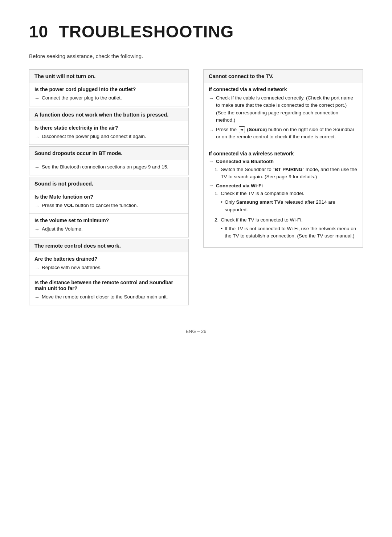 Image resolution: width=392 pixels, height=537 pixels. Describe the element at coordinates (286, 174) in the screenshot. I see `bluetooth-steps: 1. Switch the Soundbar to "BT PAIRING" m…` at that location.